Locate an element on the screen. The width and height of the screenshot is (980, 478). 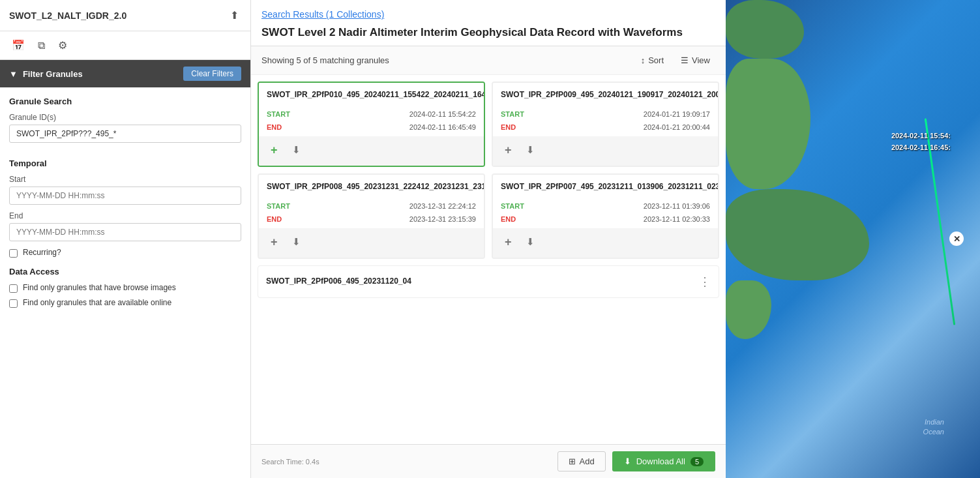
granule-title: SWOT_IPR_2PfP009_495_20240121_190917_202… is located at coordinates (610, 95).